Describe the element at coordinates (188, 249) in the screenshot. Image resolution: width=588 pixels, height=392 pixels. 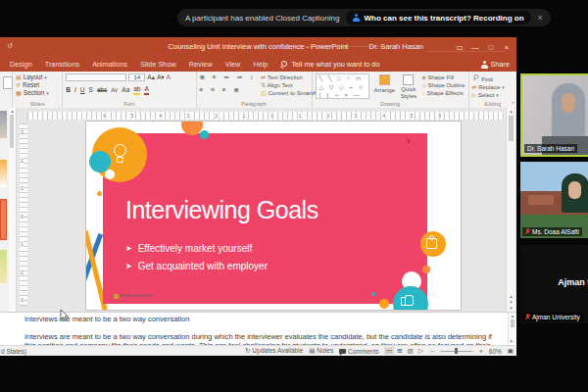
I see `slide-bullet-1: ➤ Effectively market yourself` at that location.